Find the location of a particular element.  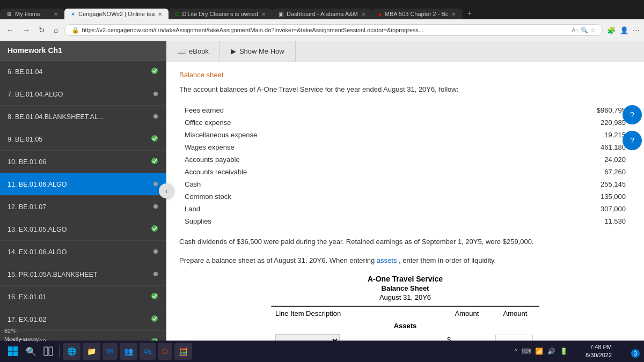

tab-mba: ● MBA 503 Chapter 2 - Bc ✕ is located at coordinates (418, 14).